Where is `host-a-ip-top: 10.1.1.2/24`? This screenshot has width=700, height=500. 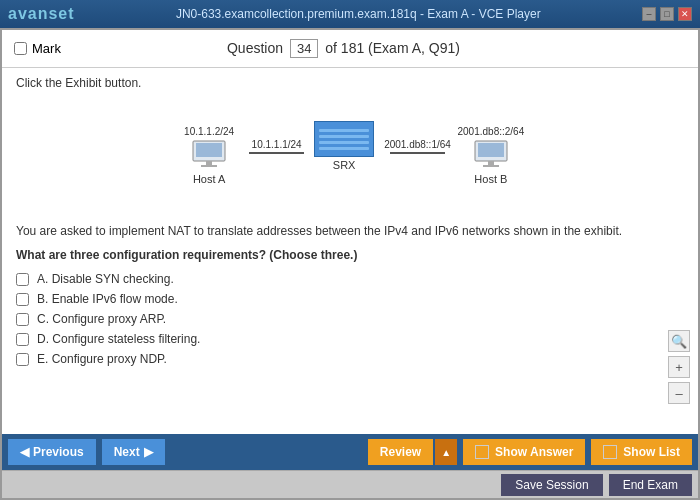
host-a-ip-top: 10.1.1.2/24 is located at coordinates (209, 132).